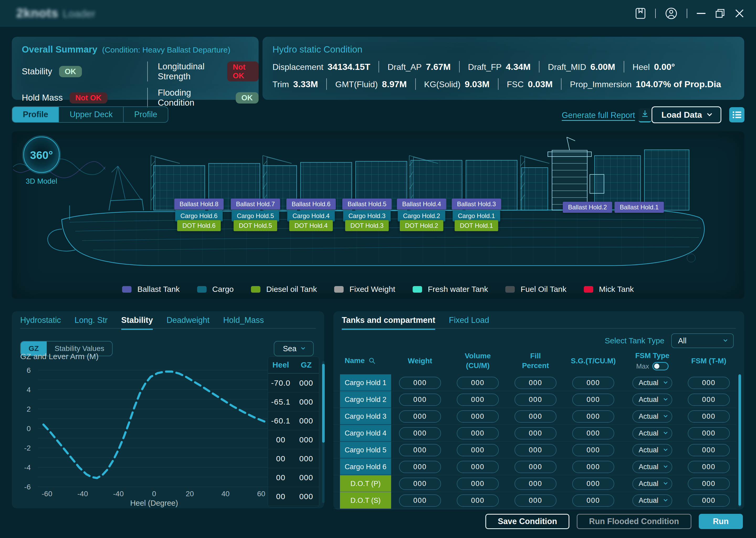 Image resolution: width=756 pixels, height=538 pixels. I want to click on cargo-hold-label: Cargo Hold.1, so click(476, 216).